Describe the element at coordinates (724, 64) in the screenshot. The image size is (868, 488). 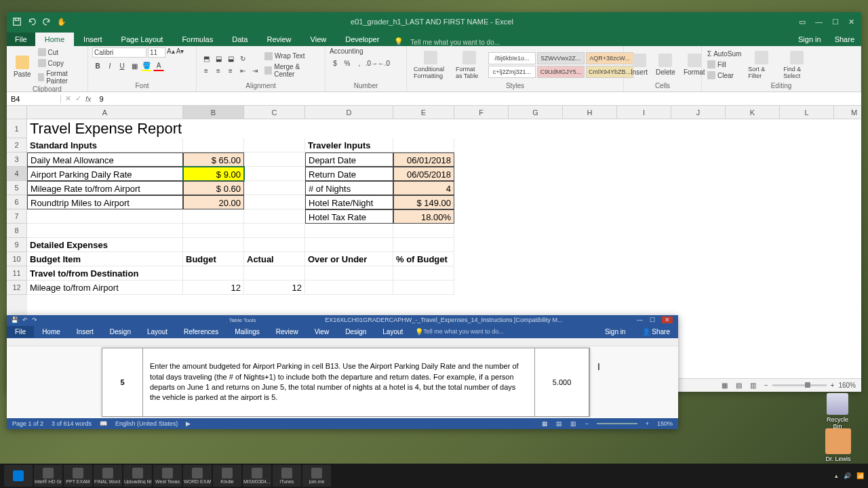
I see `fill-button: Fill` at that location.